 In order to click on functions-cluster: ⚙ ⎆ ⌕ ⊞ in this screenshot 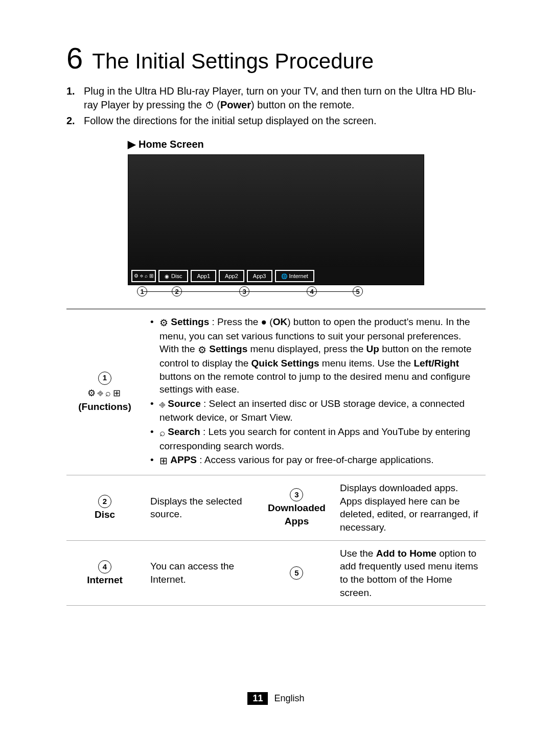, I will do `click(144, 276)`.